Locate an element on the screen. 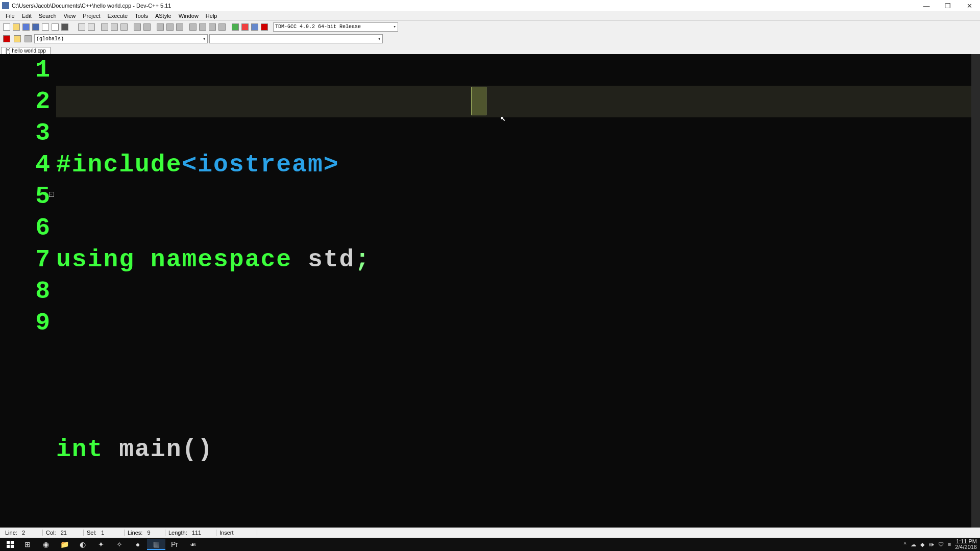 The width and height of the screenshot is (980, 551). devcpp-icon: ▦ is located at coordinates (156, 544).